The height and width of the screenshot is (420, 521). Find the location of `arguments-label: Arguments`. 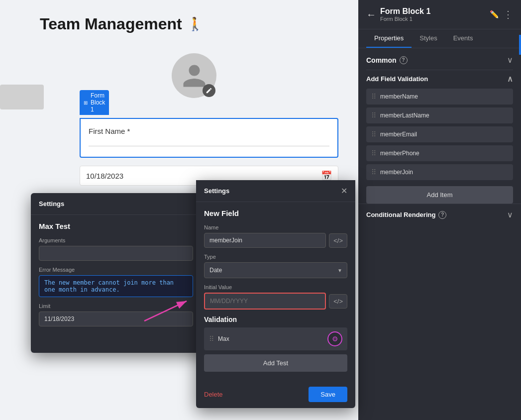

arguments-label: Arguments is located at coordinates (126, 240).